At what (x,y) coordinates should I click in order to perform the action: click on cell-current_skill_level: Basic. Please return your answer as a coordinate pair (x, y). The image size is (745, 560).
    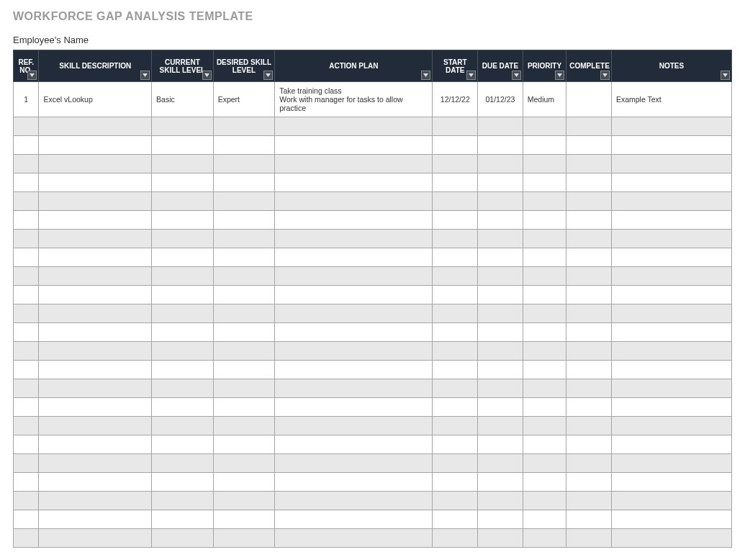
    Looking at the image, I should click on (183, 99).